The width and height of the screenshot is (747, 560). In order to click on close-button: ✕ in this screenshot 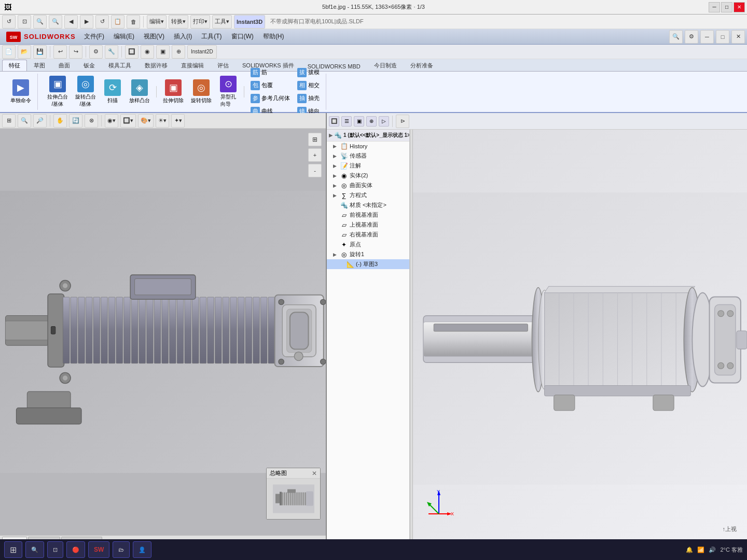, I will do `click(739, 7)`.